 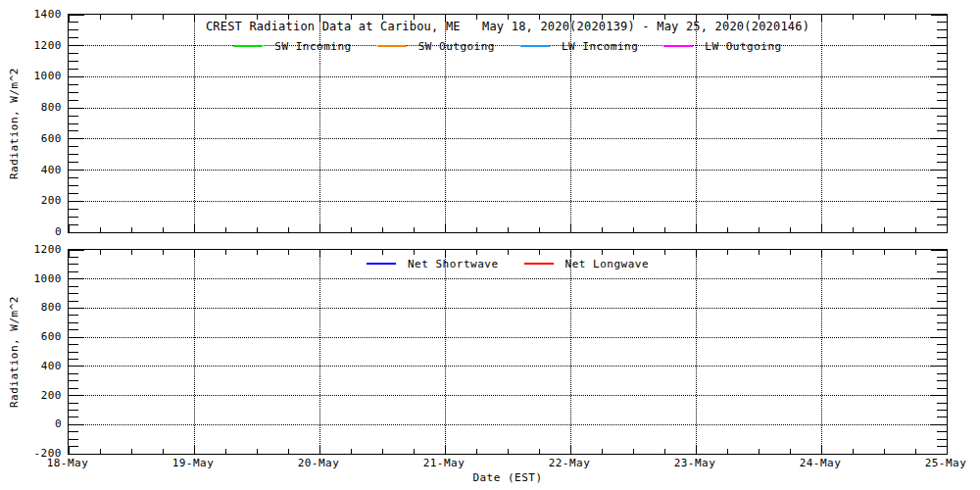 I want to click on x-tick-label: 18-May, so click(x=68, y=463).